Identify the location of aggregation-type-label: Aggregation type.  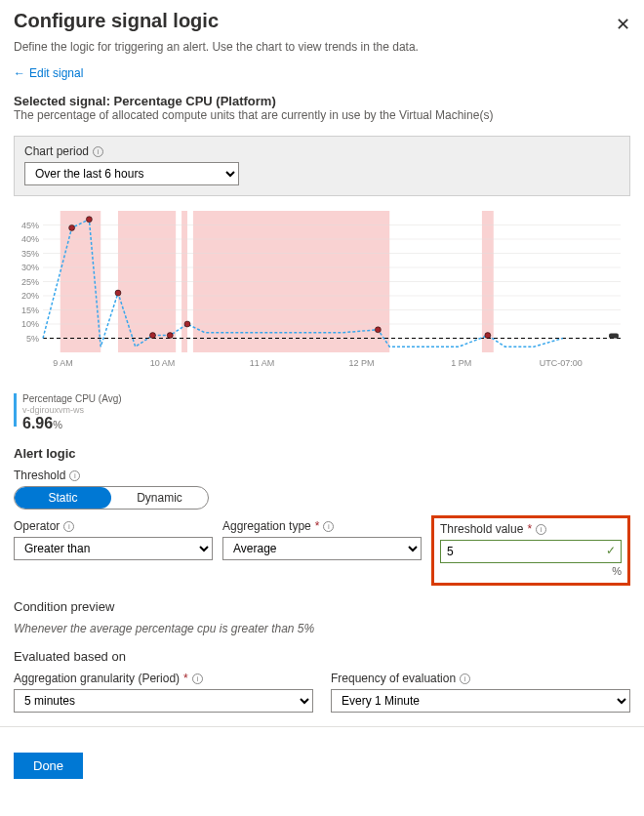
(267, 526).